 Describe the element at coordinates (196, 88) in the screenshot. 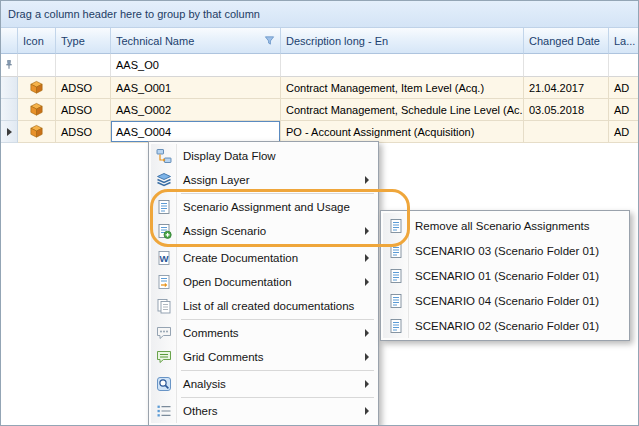

I see `cell-technical-name: AAS_O001` at that location.